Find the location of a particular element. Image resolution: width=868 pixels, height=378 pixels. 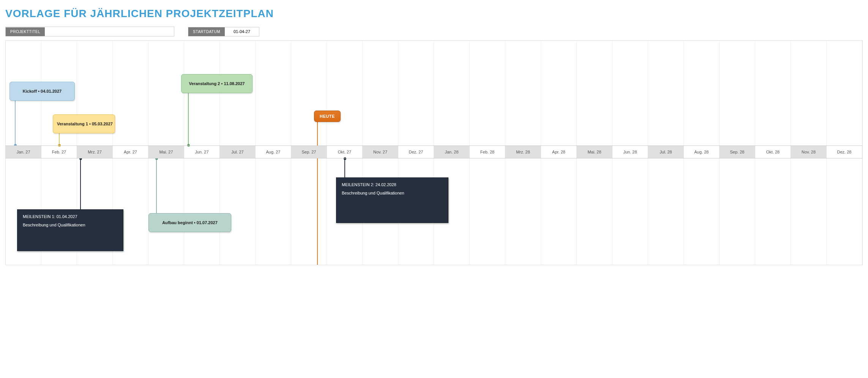

month-cell: Dez. 27 is located at coordinates (416, 152).